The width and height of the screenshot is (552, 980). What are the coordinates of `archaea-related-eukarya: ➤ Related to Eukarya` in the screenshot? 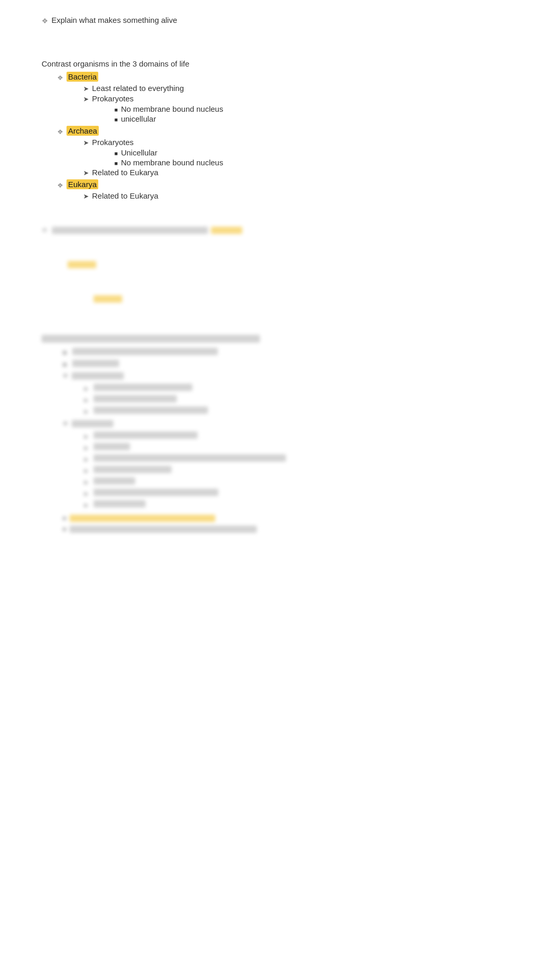 It's located at (276, 173).